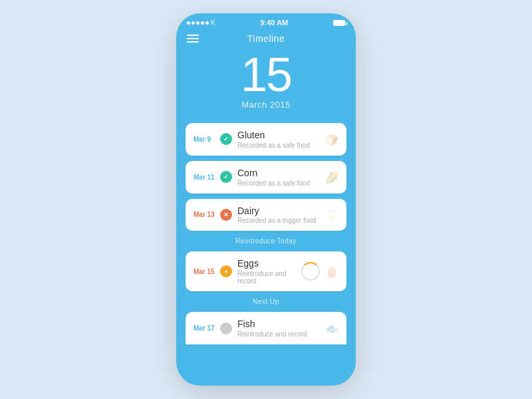 This screenshot has width=532, height=399. What do you see at coordinates (332, 329) in the screenshot?
I see `fish-icon` at bounding box center [332, 329].